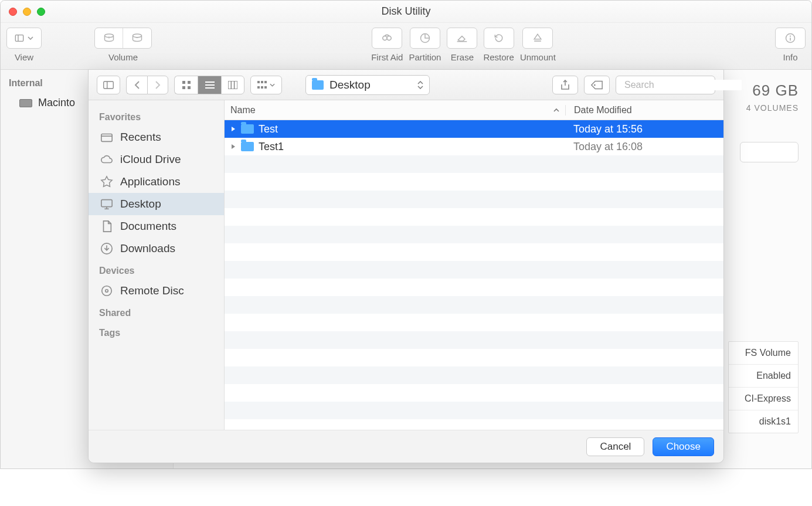  Describe the element at coordinates (150, 182) in the screenshot. I see `sidebar-item-label: Applications` at that location.